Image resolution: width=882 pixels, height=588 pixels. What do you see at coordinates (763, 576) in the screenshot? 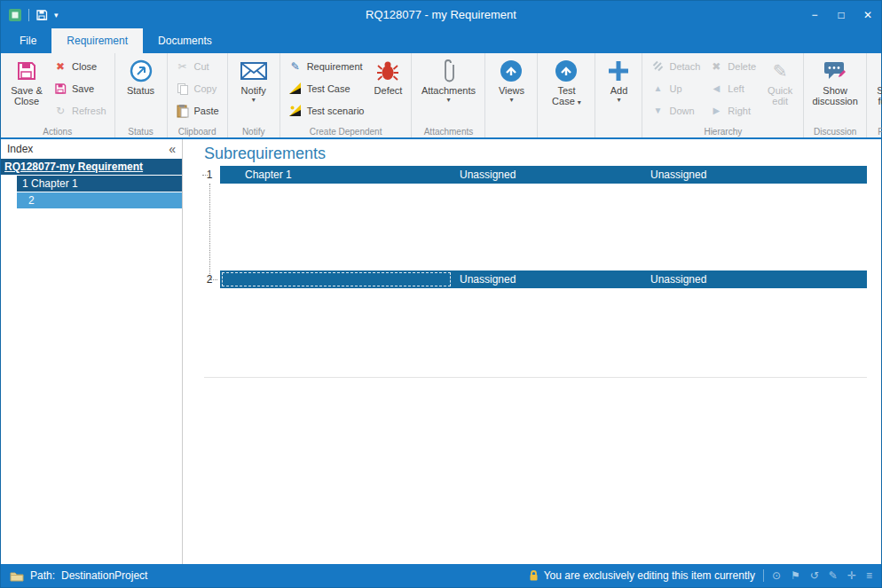
I see `statusbar-divider` at bounding box center [763, 576].